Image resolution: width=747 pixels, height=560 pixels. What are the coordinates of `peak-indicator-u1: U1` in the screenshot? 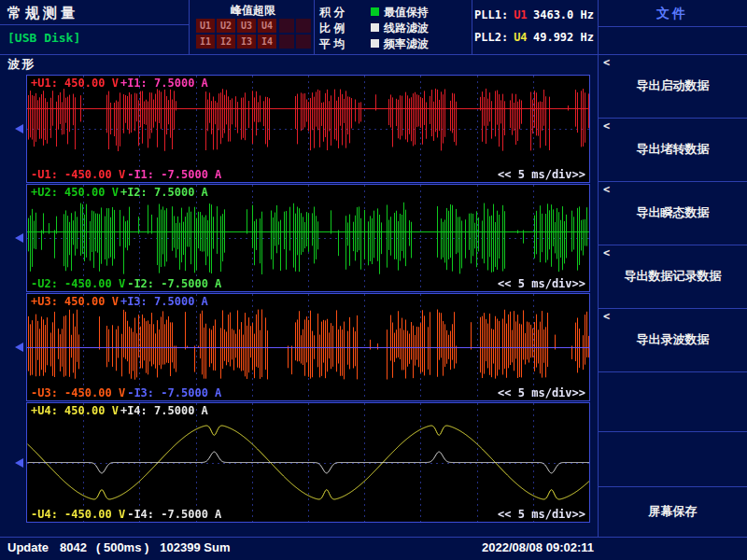 It's located at (205, 26).